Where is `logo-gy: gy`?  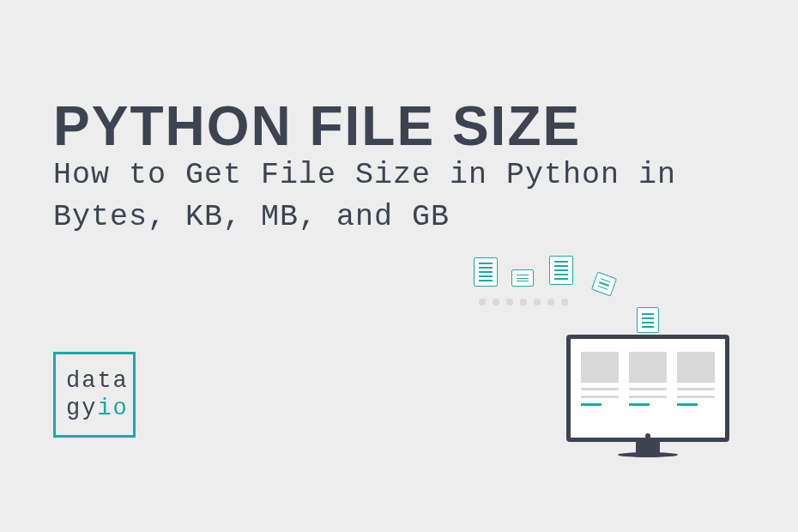
logo-gy: gy is located at coordinates (82, 408).